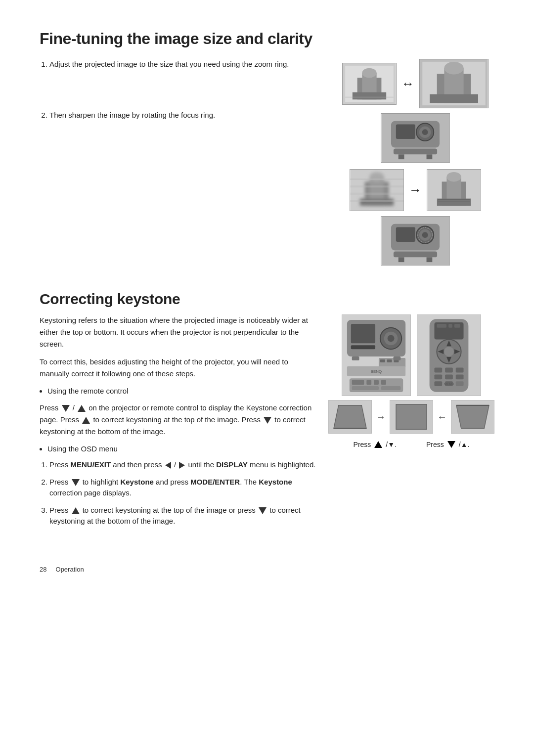 The width and height of the screenshot is (534, 756). Describe the element at coordinates (183, 392) in the screenshot. I see `remote-control-bullet: Using the remote control` at that location.